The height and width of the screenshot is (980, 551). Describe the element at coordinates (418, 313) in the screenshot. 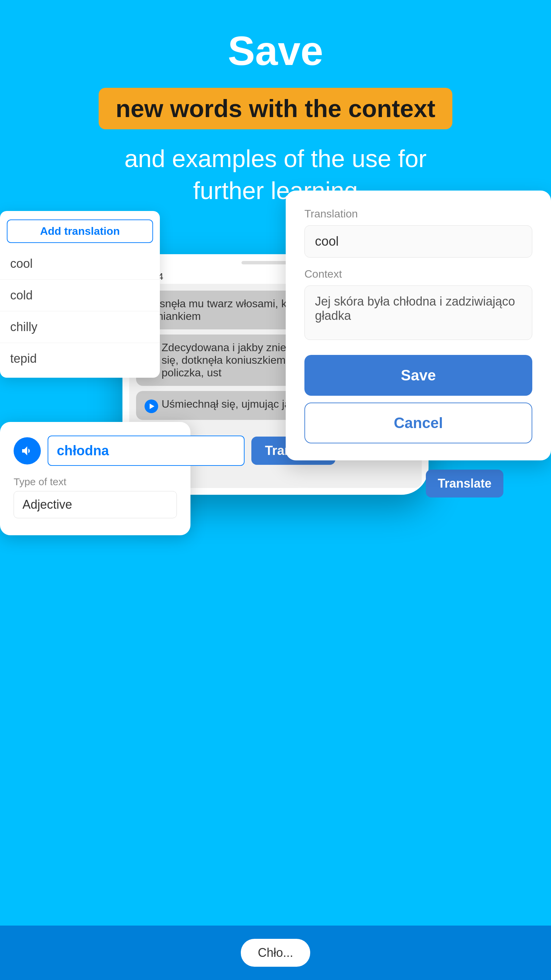

I see `context-textarea: Jej skóra była chłodna i zadziwiająco gł…` at that location.